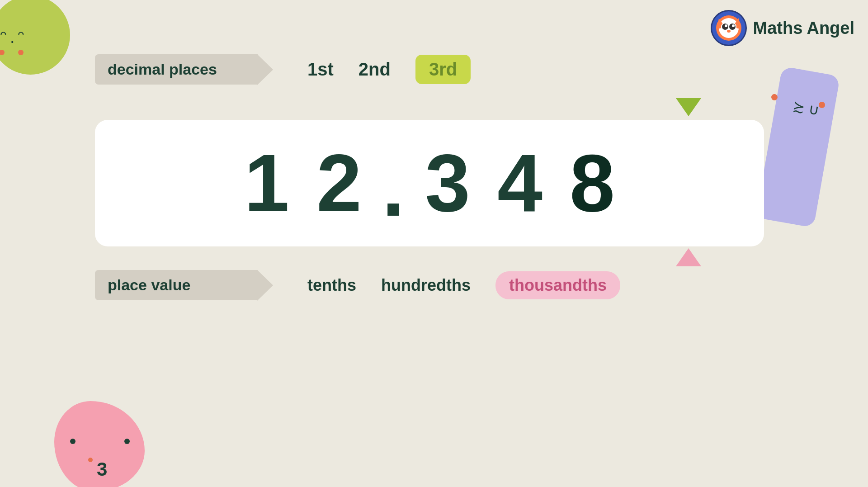 The image size is (868, 487). What do you see at coordinates (14, 37) in the screenshot?
I see `green-blob-face: ᵔ.ᵔ` at bounding box center [14, 37].